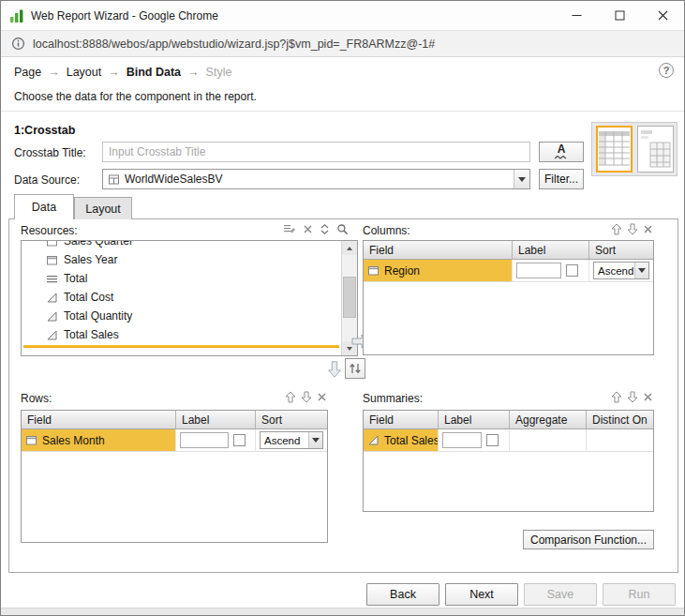 The height and width of the screenshot is (616, 685). Describe the element at coordinates (615, 149) in the screenshot. I see `template-thumbnail-selected` at that location.